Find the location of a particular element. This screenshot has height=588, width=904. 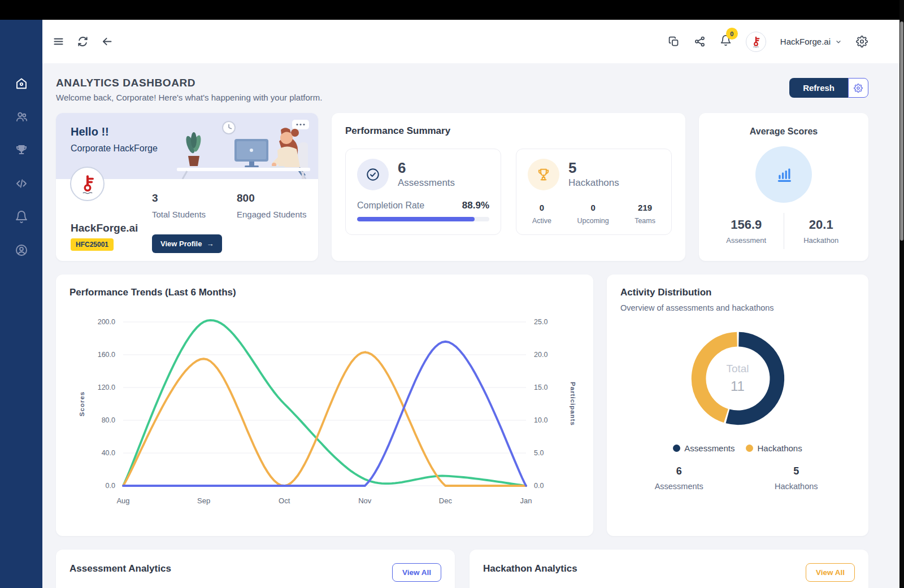

copy-icon is located at coordinates (673, 42).